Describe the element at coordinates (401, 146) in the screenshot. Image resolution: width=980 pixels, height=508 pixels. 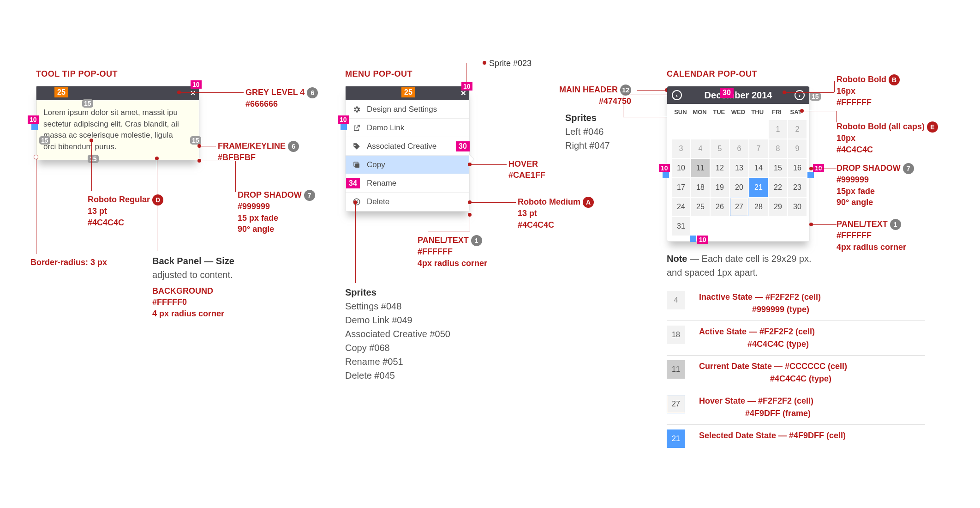
I see `menu-item-label: Associated Creative` at that location.